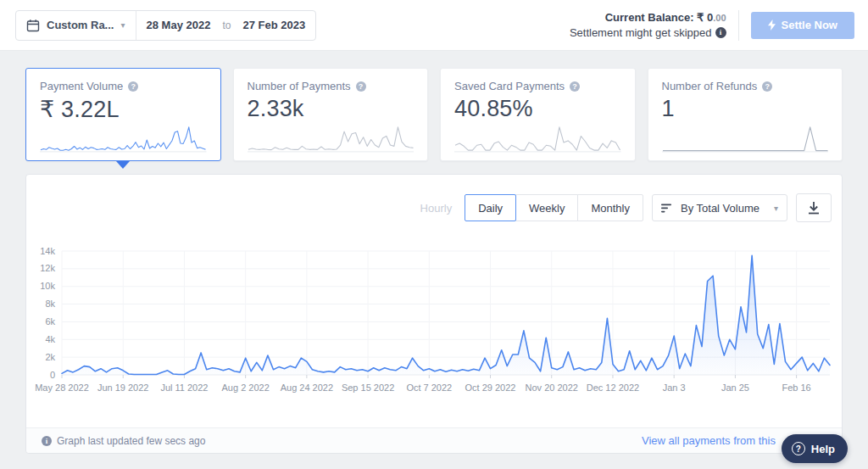 This screenshot has height=469, width=868. What do you see at coordinates (746, 114) in the screenshot?
I see `card-number-of-refunds: Number of Refunds ? 1` at bounding box center [746, 114].